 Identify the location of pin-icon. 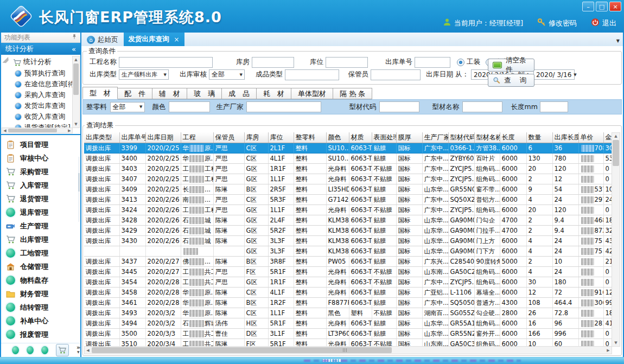
(74, 37).